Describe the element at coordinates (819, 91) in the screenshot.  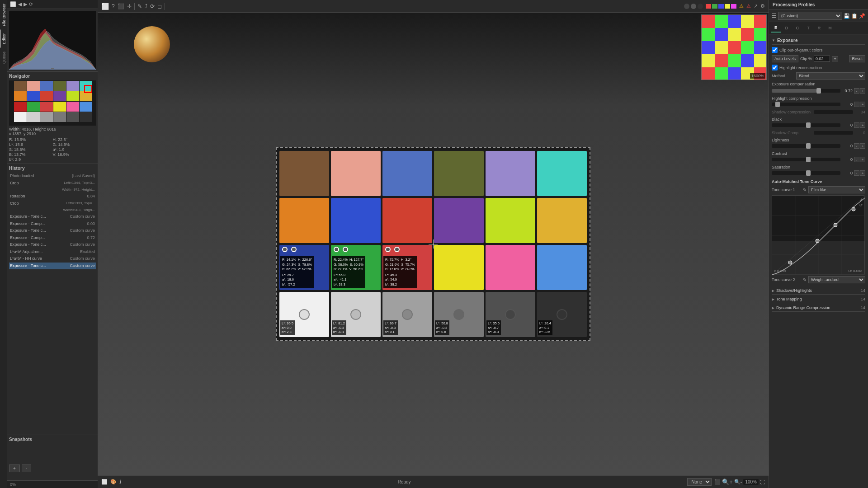
I see `exp-comp-slider` at that location.